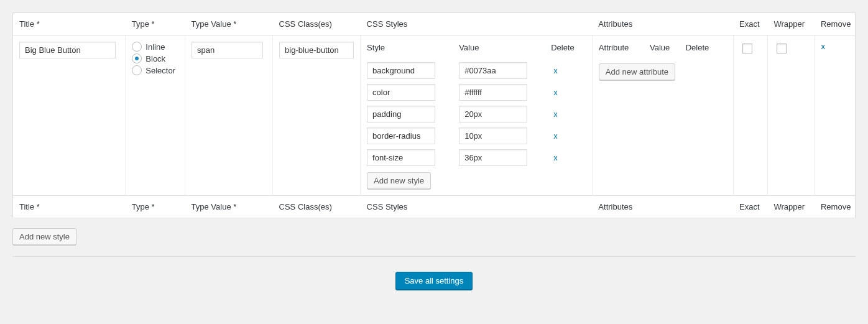 The width and height of the screenshot is (868, 324). I want to click on header-css-styles: CSS Styles, so click(476, 24).